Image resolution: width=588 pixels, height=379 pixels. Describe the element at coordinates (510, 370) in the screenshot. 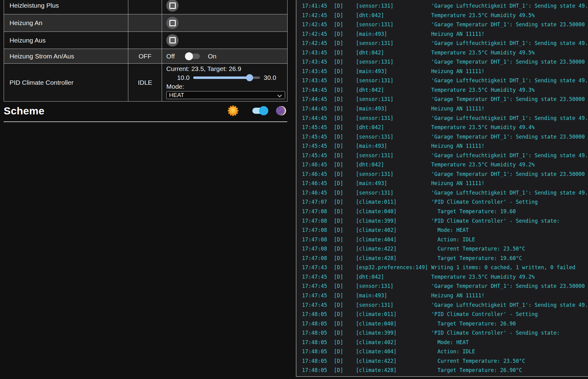

I see `log-message: Target Temperature: 26.90°C` at that location.